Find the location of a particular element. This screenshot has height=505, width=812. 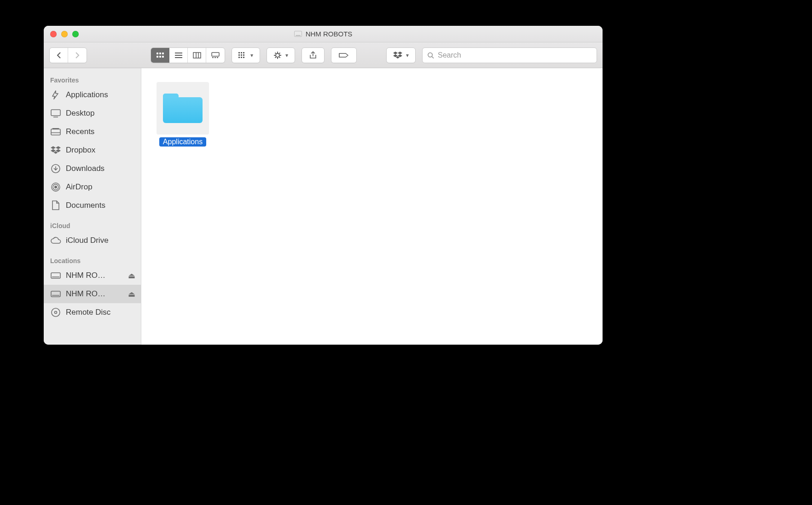

list-view-button is located at coordinates (179, 55).